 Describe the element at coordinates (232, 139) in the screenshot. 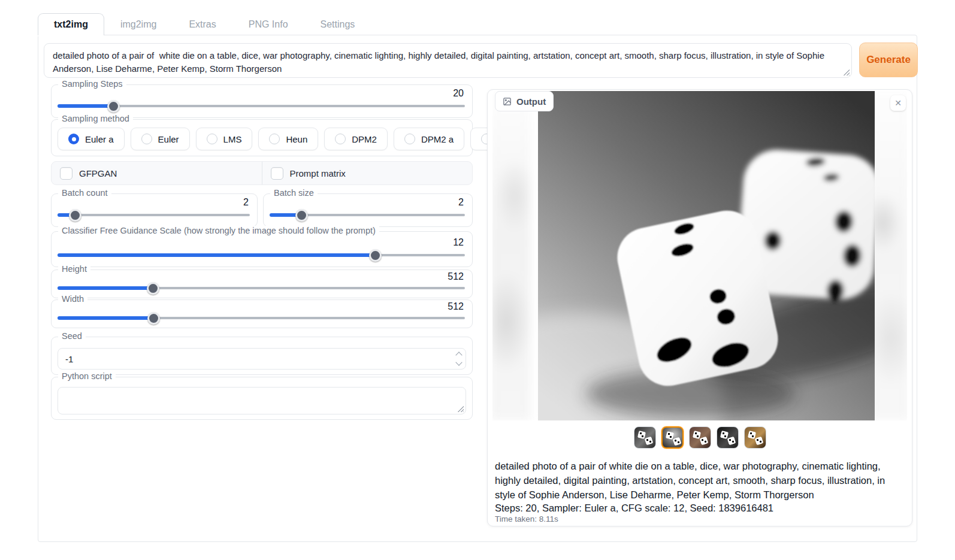

I see `radio-label: LMS` at that location.